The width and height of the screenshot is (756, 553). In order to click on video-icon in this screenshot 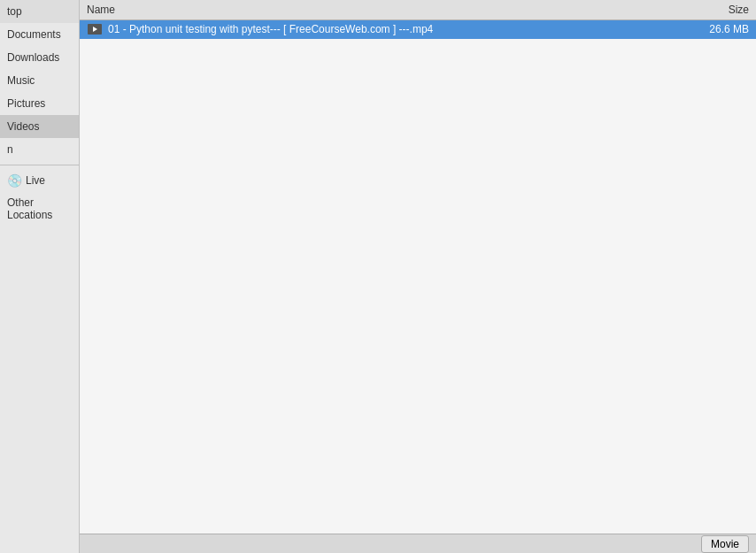, I will do `click(95, 29)`.